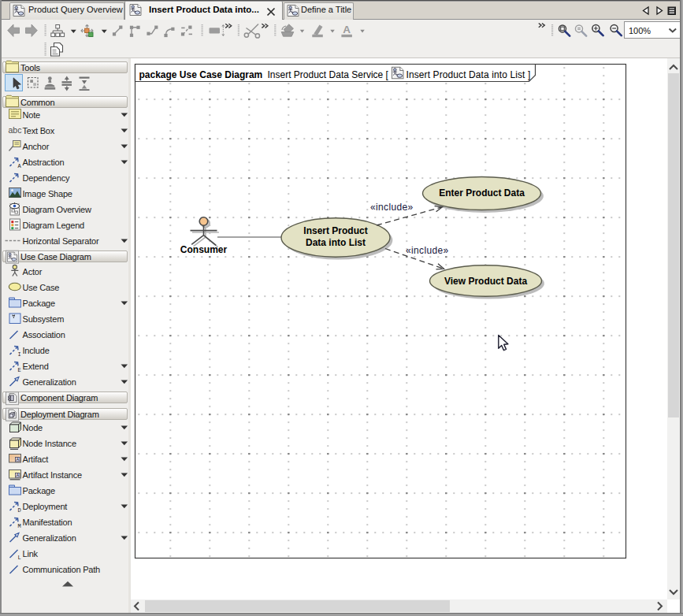 This screenshot has width=683, height=616. I want to click on svg-text: I, so click(20, 354).